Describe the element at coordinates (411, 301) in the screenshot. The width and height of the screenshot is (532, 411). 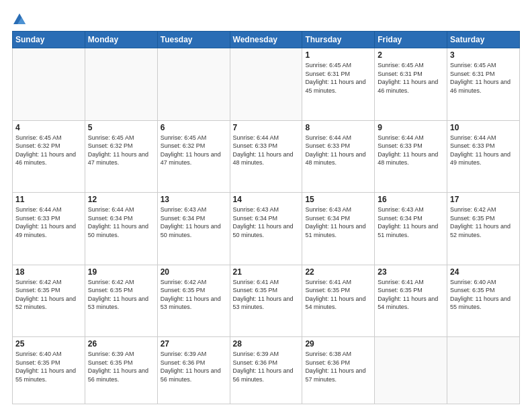
I see `day-cell: 23Sunrise: 6:41 AM Sunset: 6:35 PM Dayli…` at that location.